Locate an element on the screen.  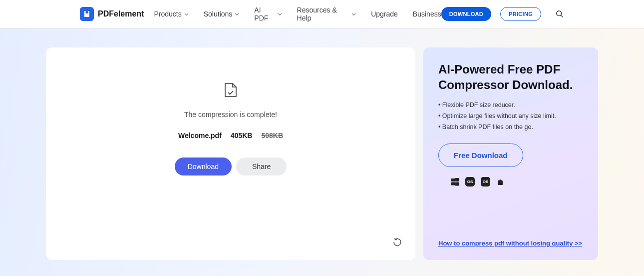
nav-resources: Resources & Help is located at coordinates (326, 14).